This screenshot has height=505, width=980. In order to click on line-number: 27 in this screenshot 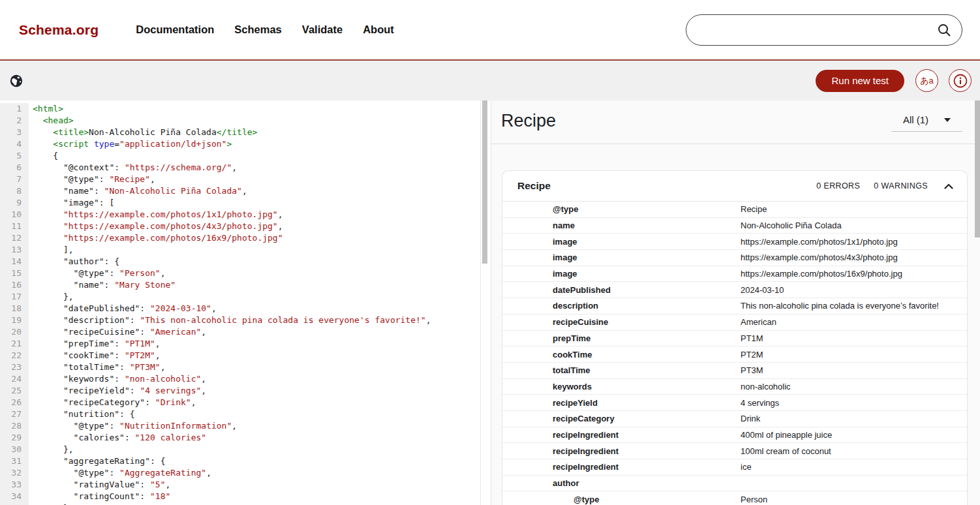, I will do `click(14, 414)`.